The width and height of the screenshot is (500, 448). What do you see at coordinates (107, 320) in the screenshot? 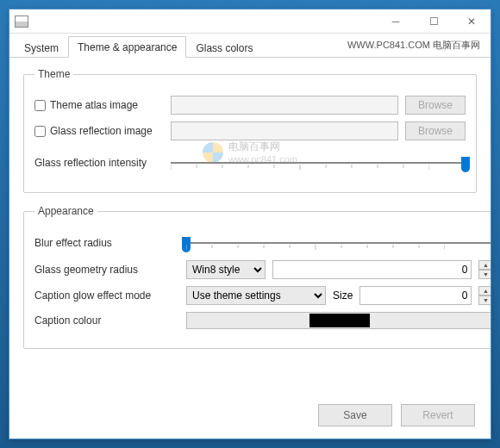
I see `caption-colour-label: Caption colour` at bounding box center [107, 320].